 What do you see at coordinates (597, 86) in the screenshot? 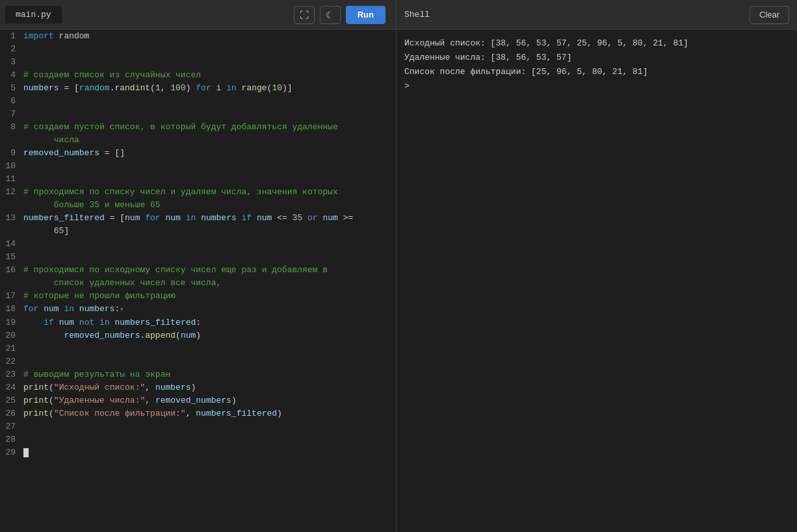
I see `shell-prompt: >` at bounding box center [597, 86].